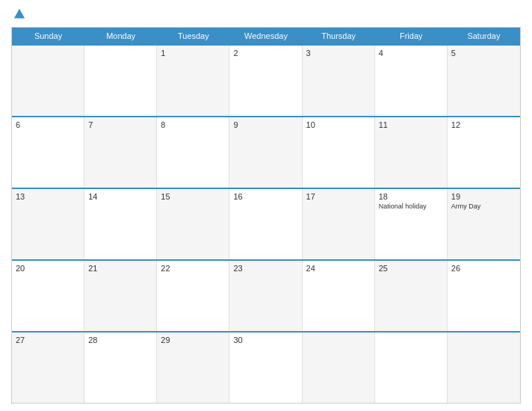 The height and width of the screenshot is (411, 532). Describe the element at coordinates (411, 53) in the screenshot. I see `day-number: 4` at that location.